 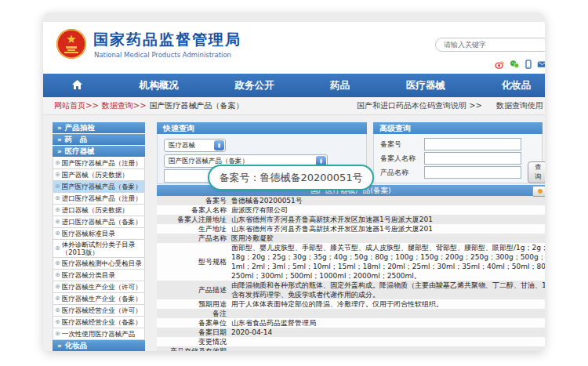 I want to click on table-header-action-button, so click(x=539, y=191).